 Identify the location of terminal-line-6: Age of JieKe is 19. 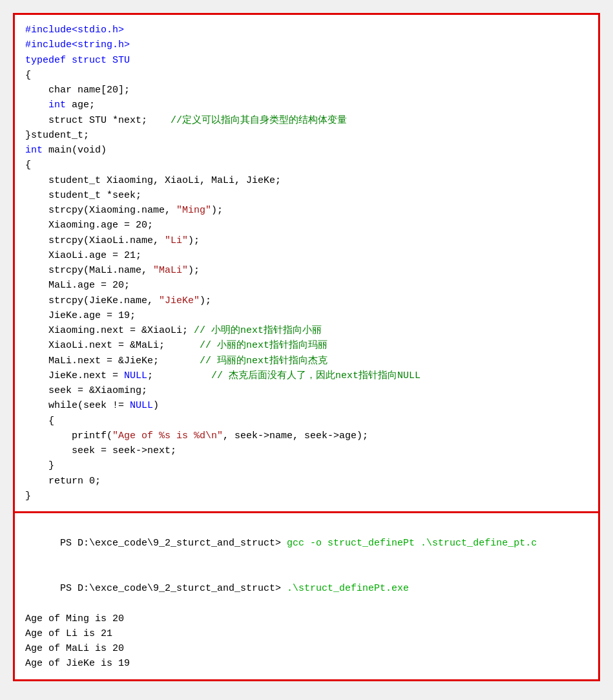
(306, 663).